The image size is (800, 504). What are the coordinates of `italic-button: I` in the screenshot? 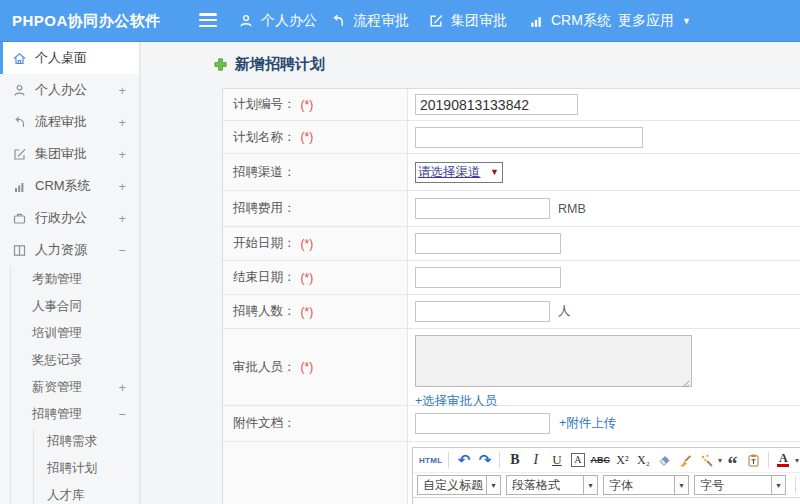 It's located at (536, 460).